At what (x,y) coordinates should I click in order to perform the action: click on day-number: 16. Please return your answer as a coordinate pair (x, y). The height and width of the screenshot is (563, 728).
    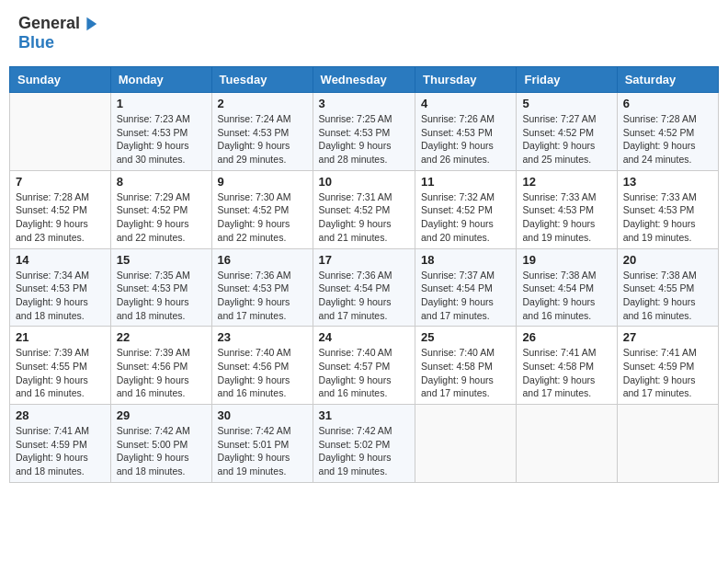
    Looking at the image, I should click on (263, 259).